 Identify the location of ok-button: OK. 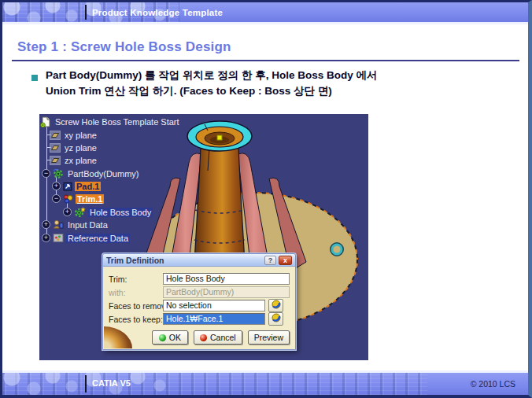
(170, 337).